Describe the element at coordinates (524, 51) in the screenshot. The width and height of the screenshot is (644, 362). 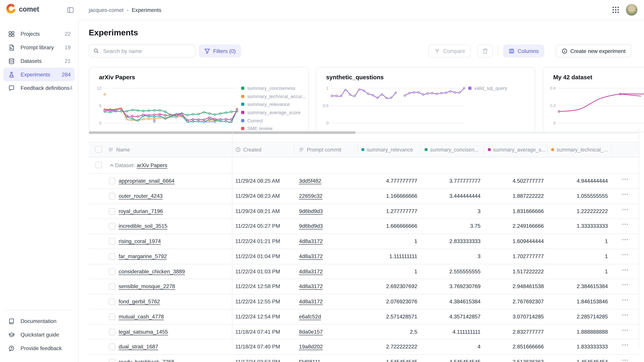
I see `columns-button: Columns` at that location.